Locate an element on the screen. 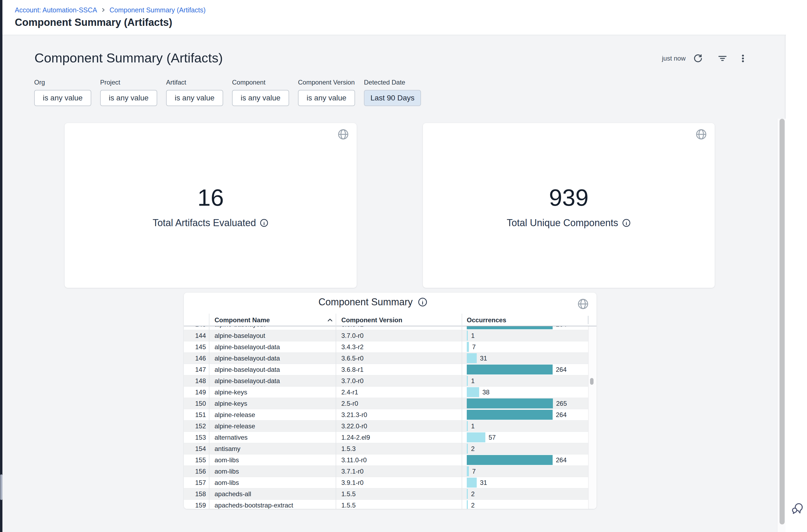 Image resolution: width=807 pixels, height=532 pixels. table-row: 153alternatives1.24-2.el957 is located at coordinates (386, 438).